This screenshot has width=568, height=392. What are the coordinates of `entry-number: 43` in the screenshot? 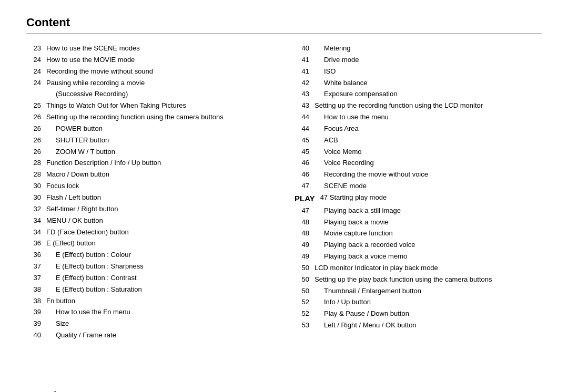 It's located at (305, 95).